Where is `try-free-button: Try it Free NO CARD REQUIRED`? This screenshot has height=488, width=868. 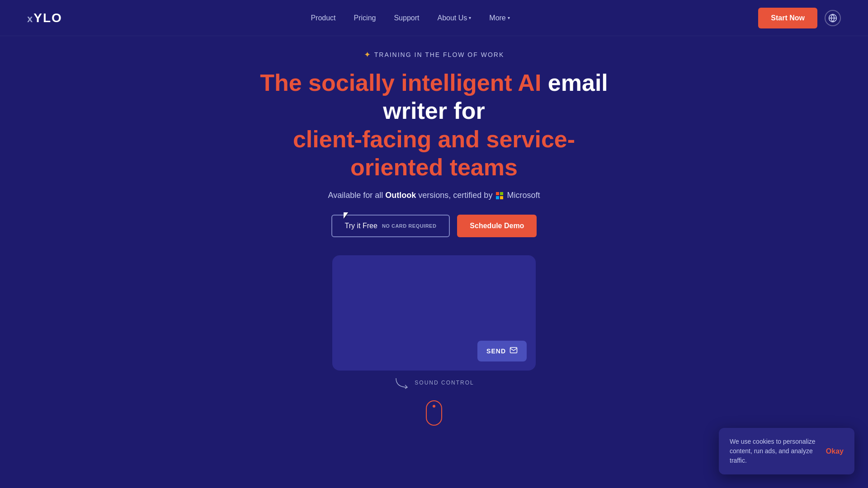 try-free-button: Try it Free NO CARD REQUIRED is located at coordinates (391, 226).